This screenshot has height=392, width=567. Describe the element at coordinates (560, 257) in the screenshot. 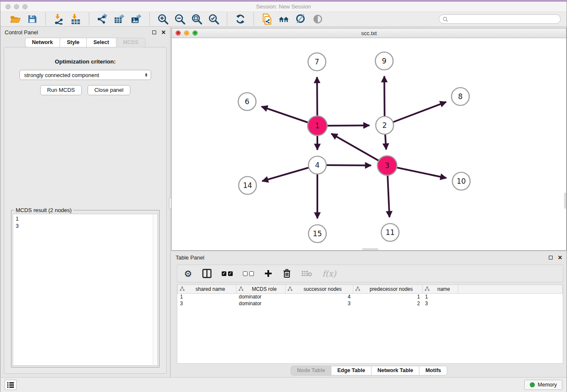

I see `close-table-panel-icon: ✕` at that location.